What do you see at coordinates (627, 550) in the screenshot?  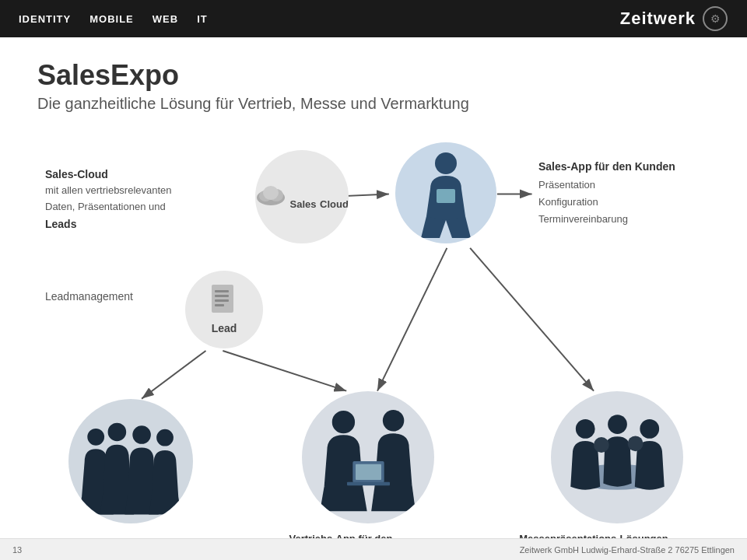 I see `footer-company: Zeitwerk GmbH Ludwig-Erhard-Straße 2 762…` at bounding box center [627, 550].